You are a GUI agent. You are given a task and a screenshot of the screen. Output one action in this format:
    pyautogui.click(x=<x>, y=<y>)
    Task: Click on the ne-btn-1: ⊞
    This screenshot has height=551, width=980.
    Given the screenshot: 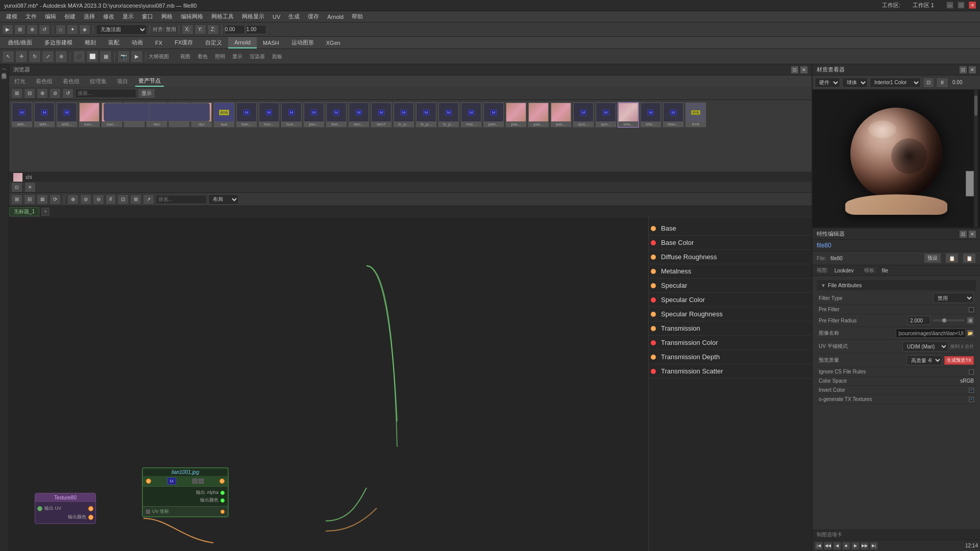 What is the action you would take?
    pyautogui.click(x=17, y=199)
    